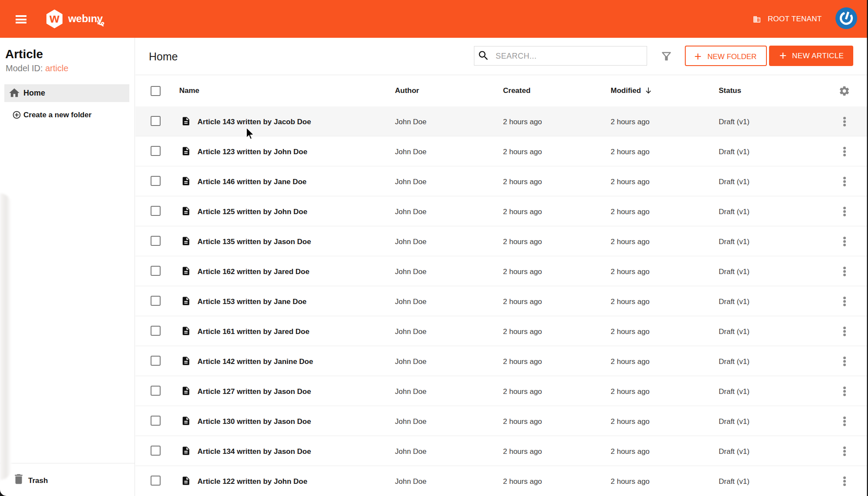 The height and width of the screenshot is (496, 868). Describe the element at coordinates (54, 18) in the screenshot. I see `svg-text: w` at that location.